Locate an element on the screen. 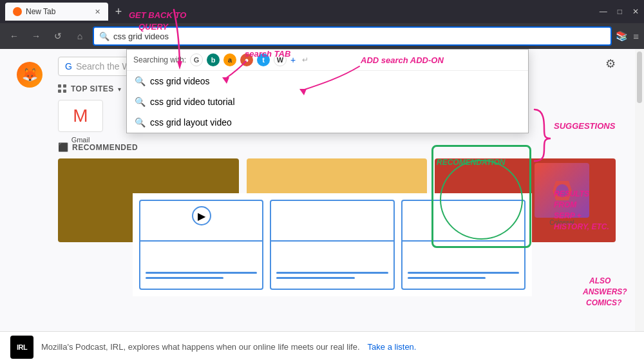 This screenshot has height=362, width=644. suggestion-text-3: css grid layout video is located at coordinates (191, 122).